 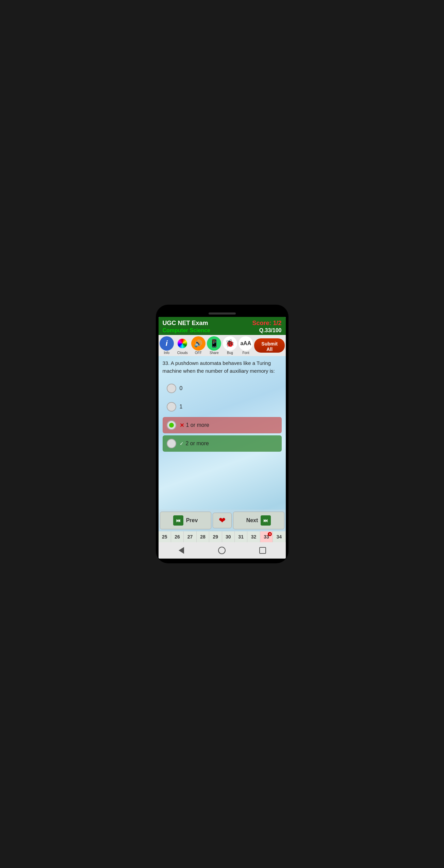 I want to click on q-26: 26, so click(x=178, y=537).